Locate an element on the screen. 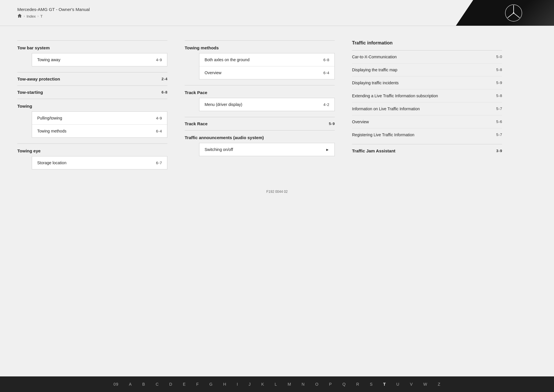  nav-item-a: A is located at coordinates (130, 384).